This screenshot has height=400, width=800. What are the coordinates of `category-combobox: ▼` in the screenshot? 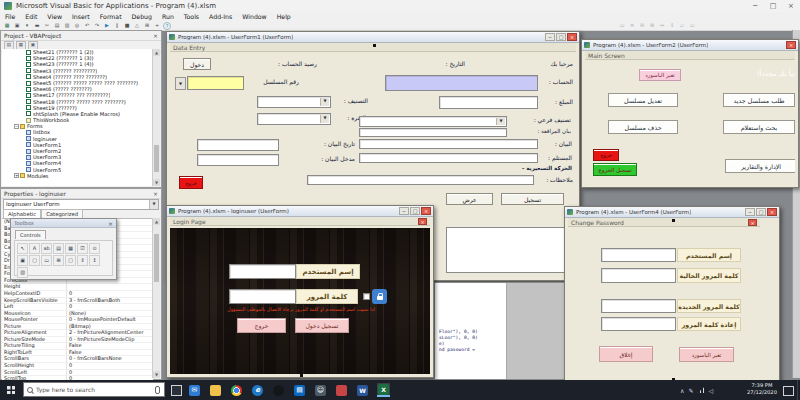 It's located at (294, 102).